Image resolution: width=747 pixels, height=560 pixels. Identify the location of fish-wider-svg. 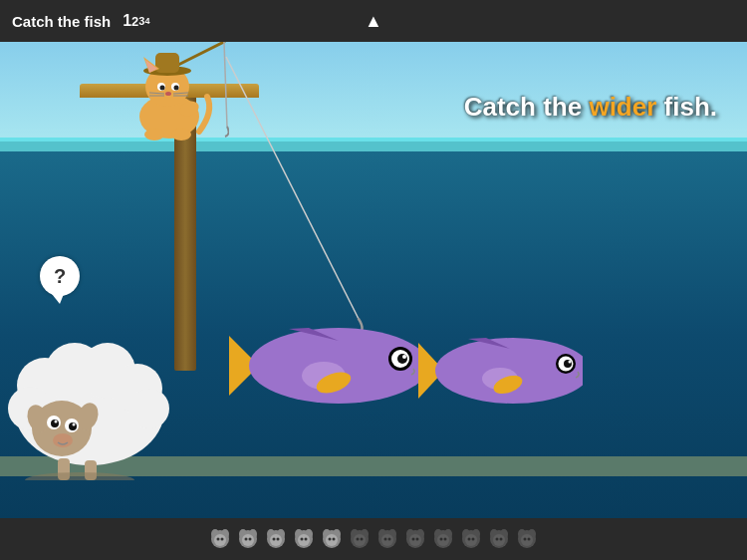
(324, 366).